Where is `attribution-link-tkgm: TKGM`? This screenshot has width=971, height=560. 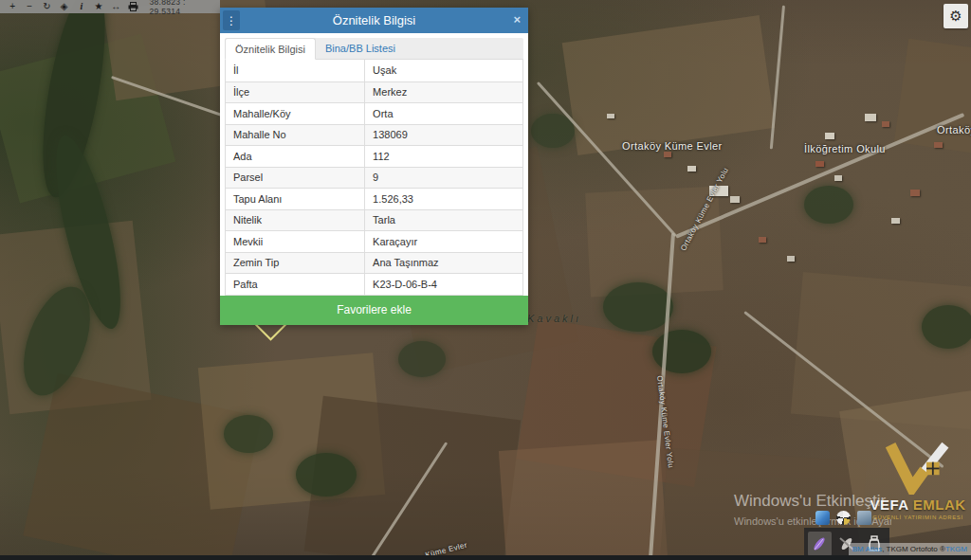 attribution-link-tkgm: TKGM is located at coordinates (956, 550).